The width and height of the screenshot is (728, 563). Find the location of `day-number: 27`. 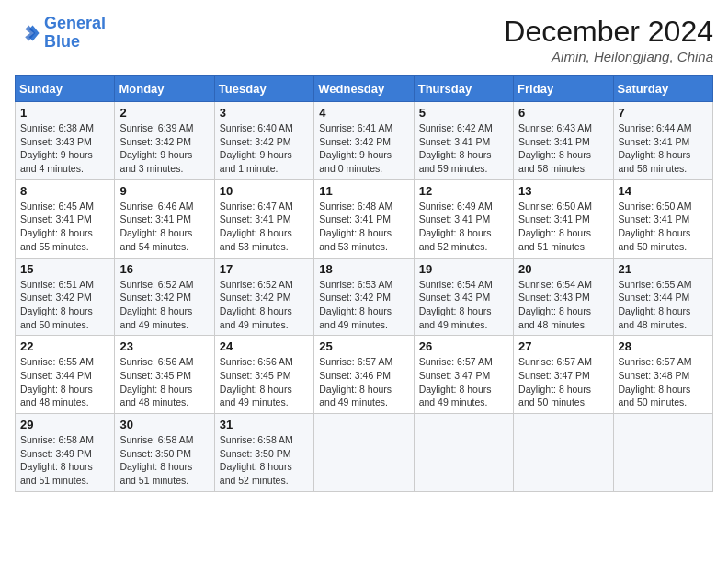

day-number: 27 is located at coordinates (563, 346).